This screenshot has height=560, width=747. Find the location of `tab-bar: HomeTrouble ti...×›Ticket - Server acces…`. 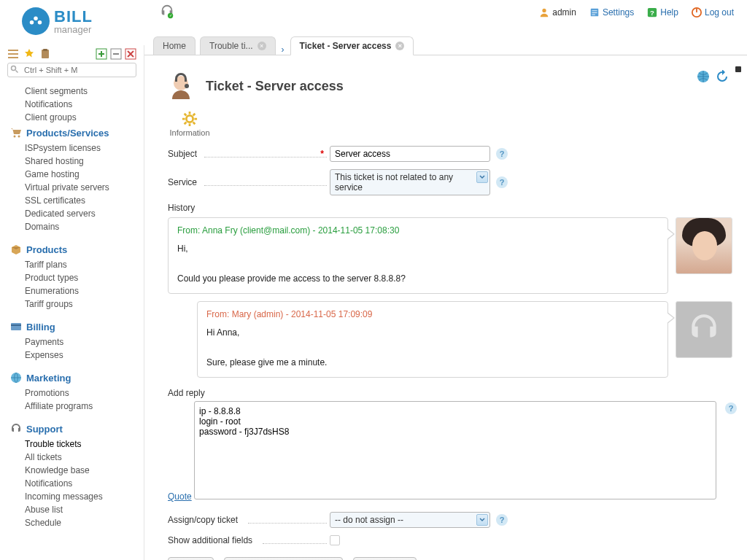

tab-bar: HomeTrouble ti...×›Ticket - Server acces… is located at coordinates (446, 45).